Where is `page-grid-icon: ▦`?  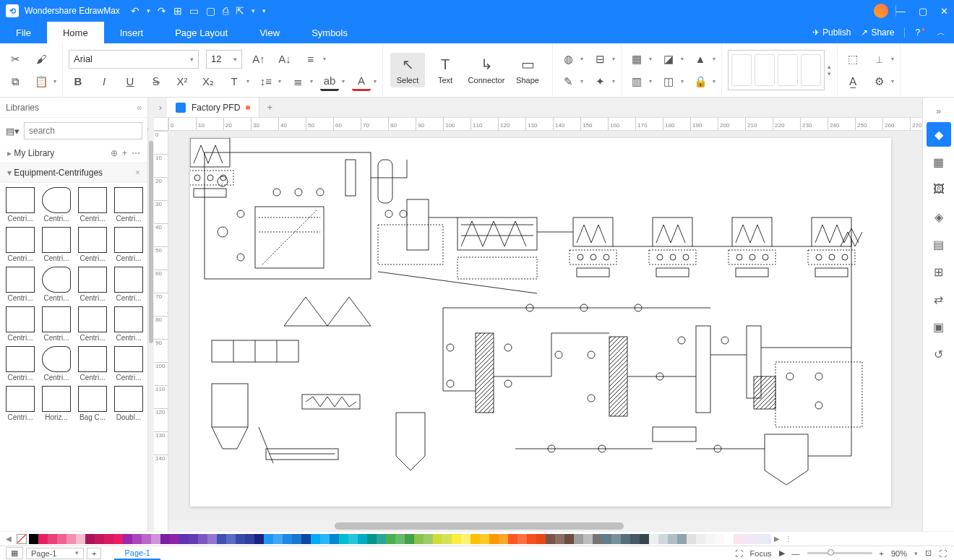 page-grid-icon: ▦ is located at coordinates (14, 553).